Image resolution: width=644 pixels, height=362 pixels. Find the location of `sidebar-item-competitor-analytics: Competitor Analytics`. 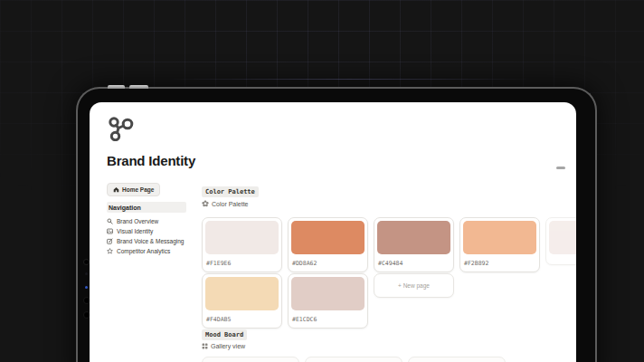

sidebar-item-competitor-analytics: Competitor Analytics is located at coordinates (138, 251).